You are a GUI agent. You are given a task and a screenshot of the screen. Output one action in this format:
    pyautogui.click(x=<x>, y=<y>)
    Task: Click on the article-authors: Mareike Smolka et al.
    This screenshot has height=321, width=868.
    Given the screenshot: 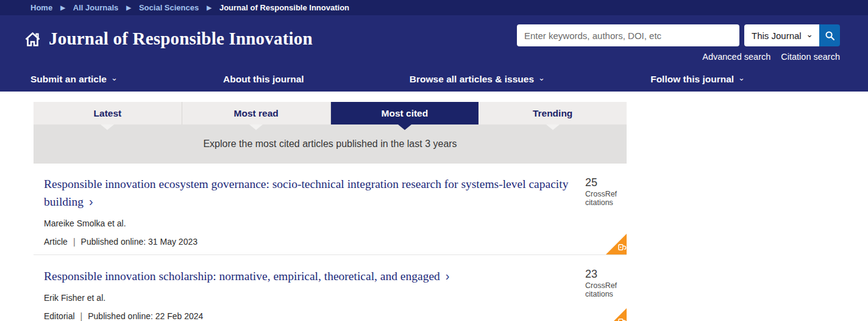 What is the action you would take?
    pyautogui.click(x=308, y=223)
    